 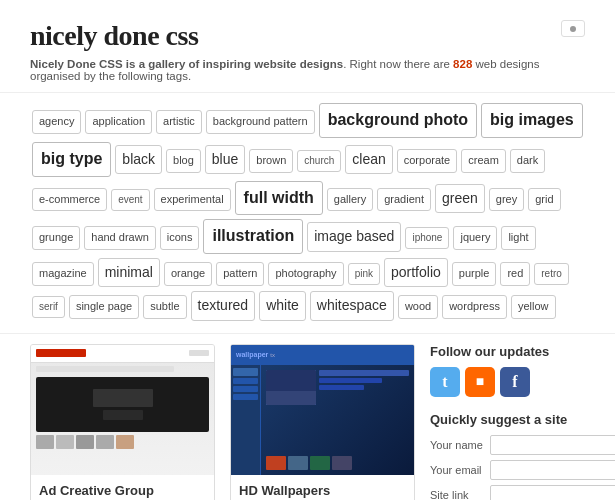 What do you see at coordinates (462, 64) in the screenshot?
I see `design-count: 828` at bounding box center [462, 64].